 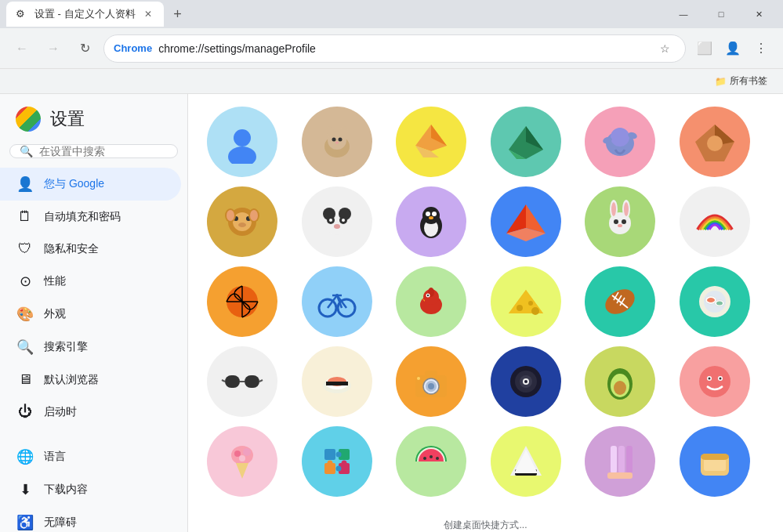 I want to click on avatar-pizza, so click(x=620, y=461).